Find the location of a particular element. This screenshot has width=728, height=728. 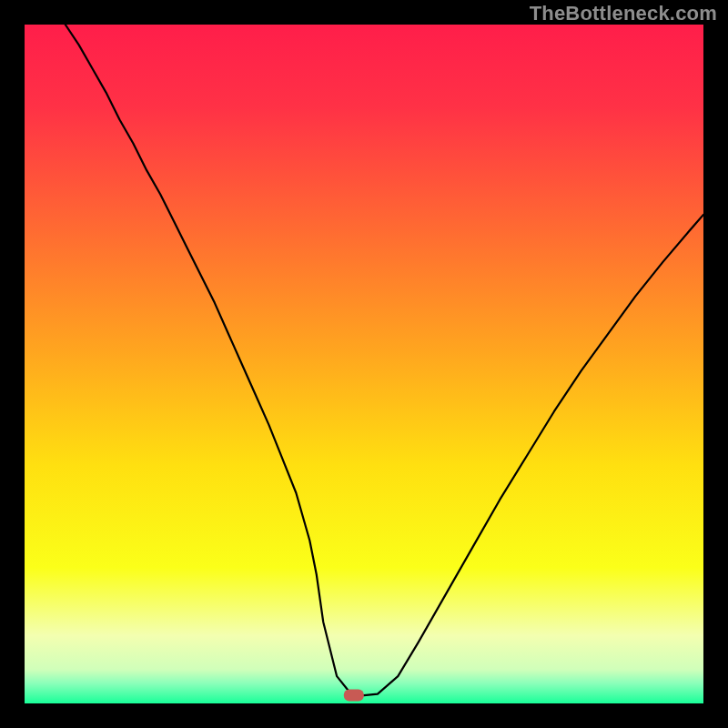

operating-point-marker is located at coordinates (354, 695).